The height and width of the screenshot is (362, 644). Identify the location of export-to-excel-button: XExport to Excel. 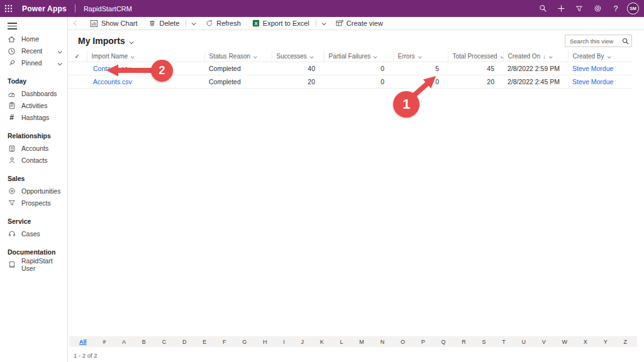
(280, 23).